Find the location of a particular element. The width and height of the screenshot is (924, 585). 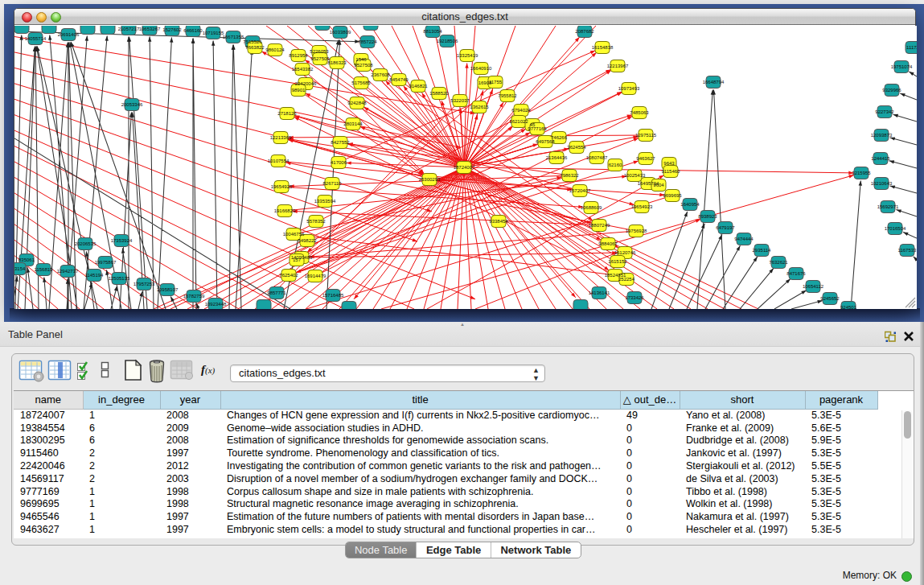

svg-text: 7485063 is located at coordinates (639, 113).